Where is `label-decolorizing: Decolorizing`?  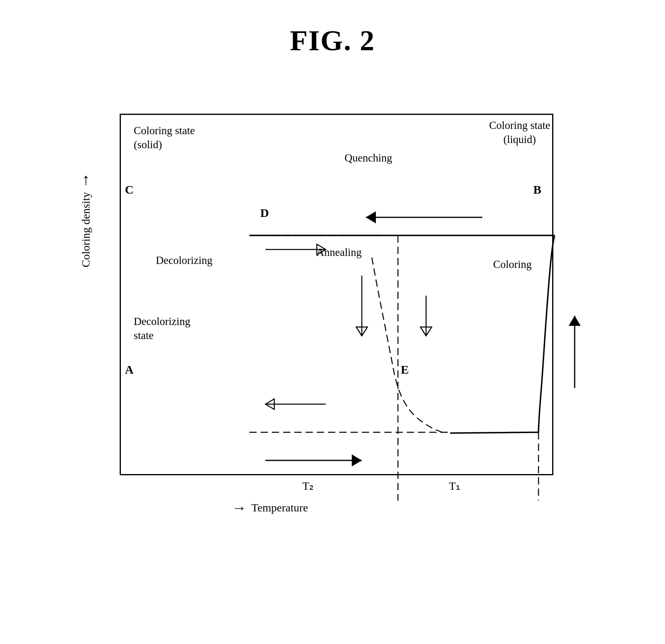
label-decolorizing: Decolorizing is located at coordinates (184, 260).